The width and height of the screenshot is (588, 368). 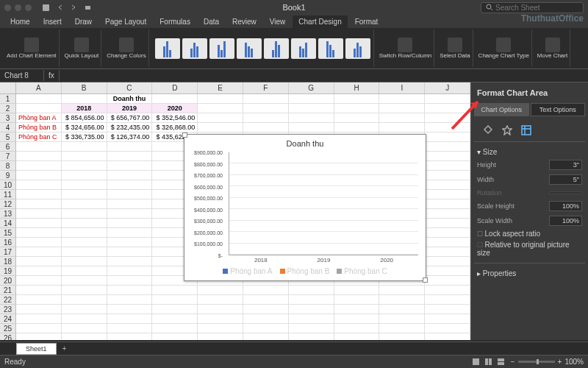 I want to click on col-header: E, so click(x=220, y=88).